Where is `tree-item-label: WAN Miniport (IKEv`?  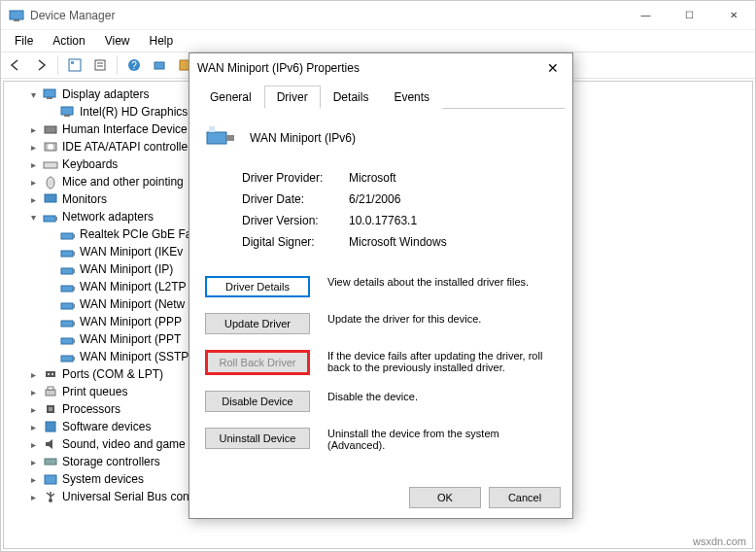
tree-item-label: WAN Miniport (IKEv is located at coordinates (131, 252).